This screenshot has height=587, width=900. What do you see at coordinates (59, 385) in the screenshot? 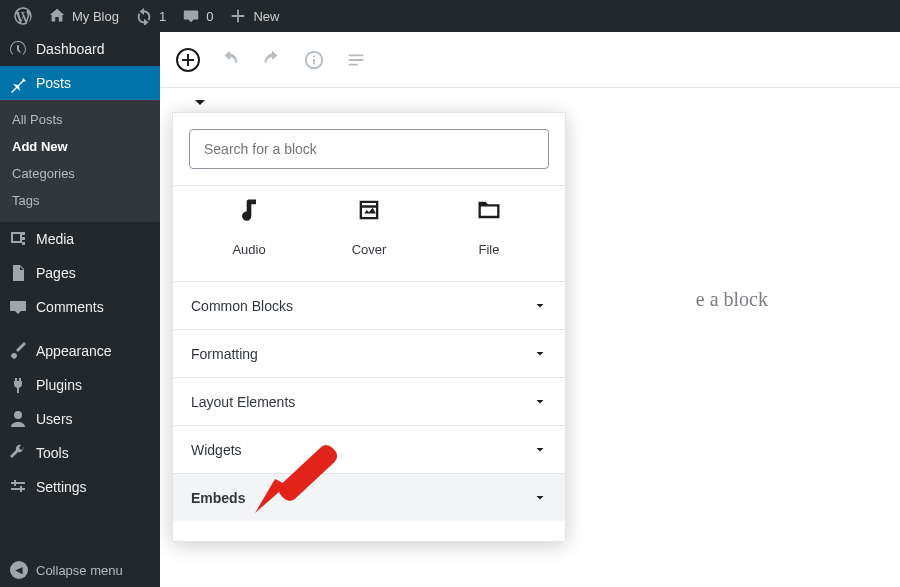
I see `menu-label: Plugins` at bounding box center [59, 385].